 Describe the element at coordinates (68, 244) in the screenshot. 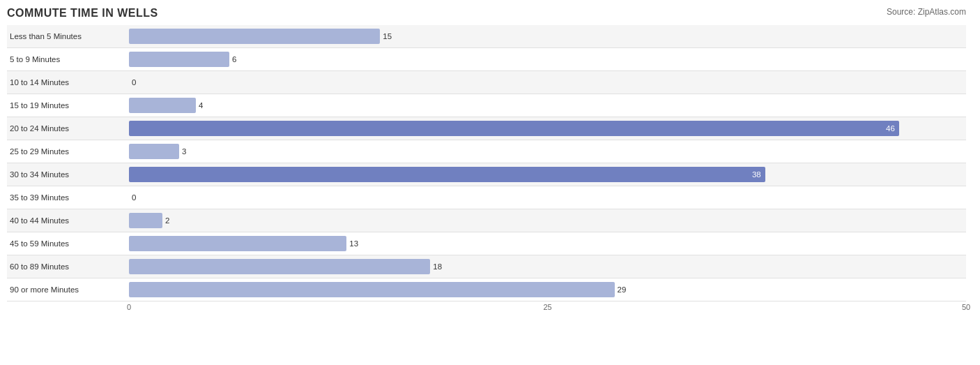

I see `bar-label-text: 45 to 59 Minutes` at that location.